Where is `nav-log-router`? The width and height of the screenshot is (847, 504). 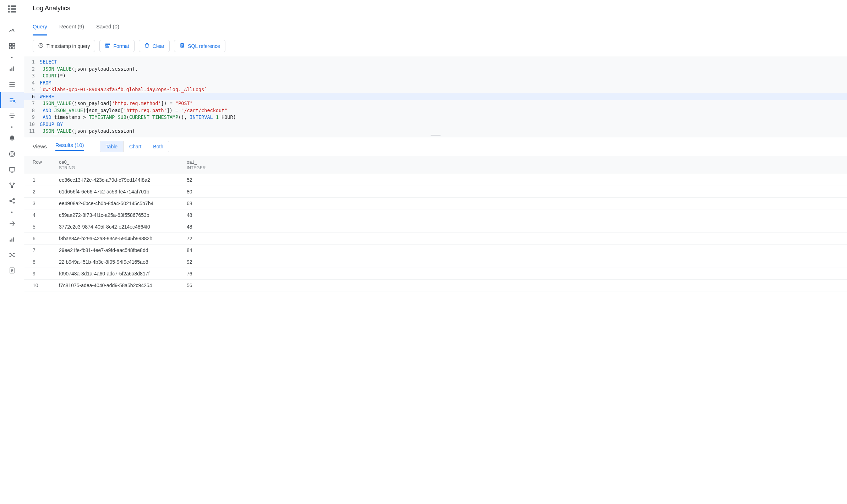 nav-log-router is located at coordinates (12, 116).